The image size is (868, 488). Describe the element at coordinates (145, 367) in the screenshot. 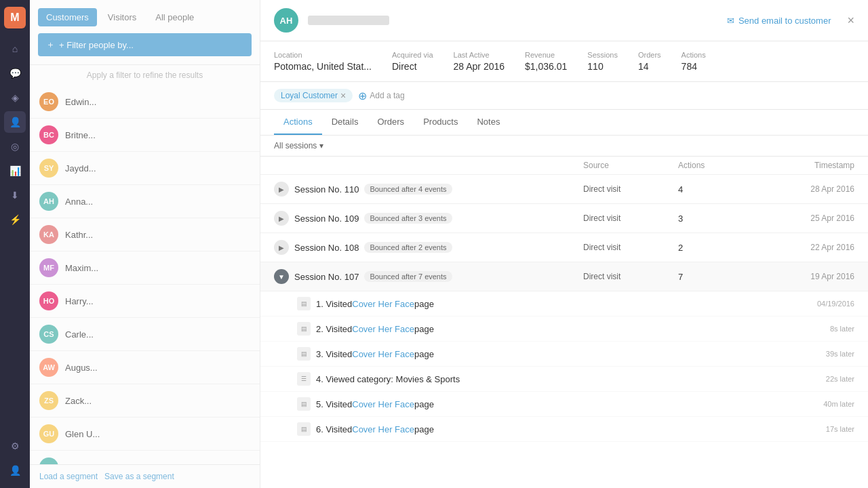

I see `list-item: AWAugus...` at that location.